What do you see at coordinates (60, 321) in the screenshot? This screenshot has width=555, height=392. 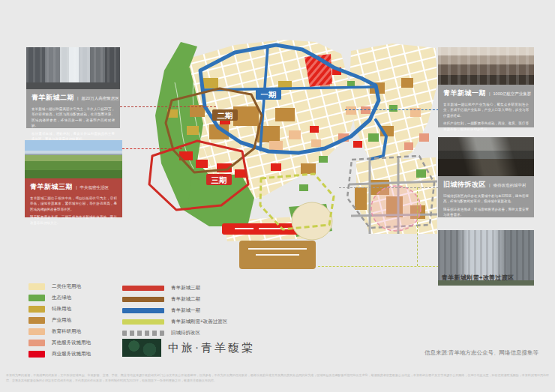 I see `legend-landuse: 二类住宅用地生态绿地特殊用地产业用地教育科研用地其他服务设施用地商业服务设施用地` at bounding box center [60, 321].